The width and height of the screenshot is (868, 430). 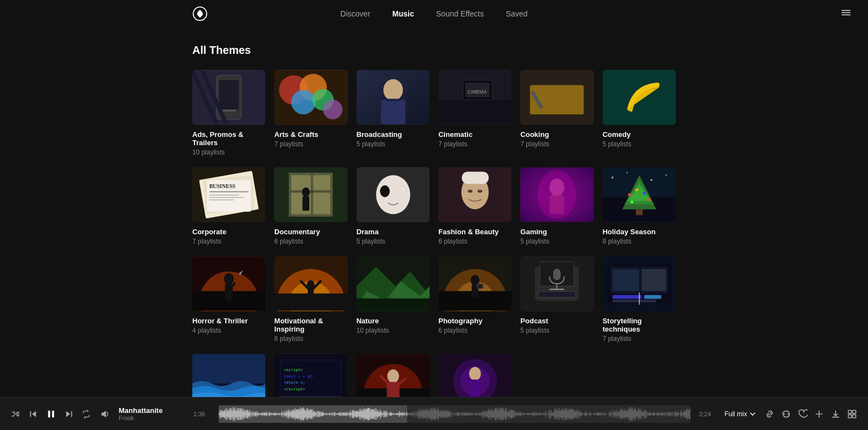 I want to click on theme-card-technology: <script> const x = 42; return x; </scrip…, so click(x=311, y=375).